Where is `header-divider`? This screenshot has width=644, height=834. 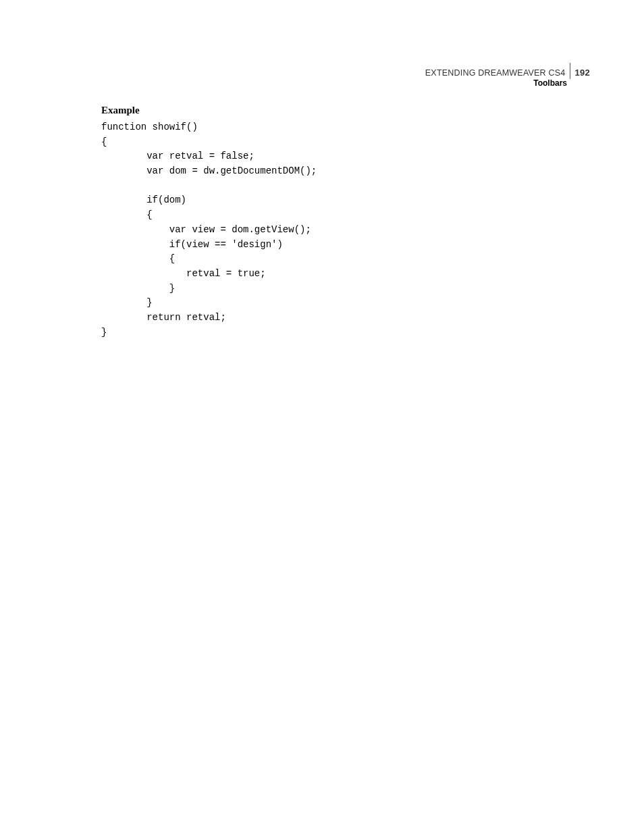 header-divider is located at coordinates (570, 71).